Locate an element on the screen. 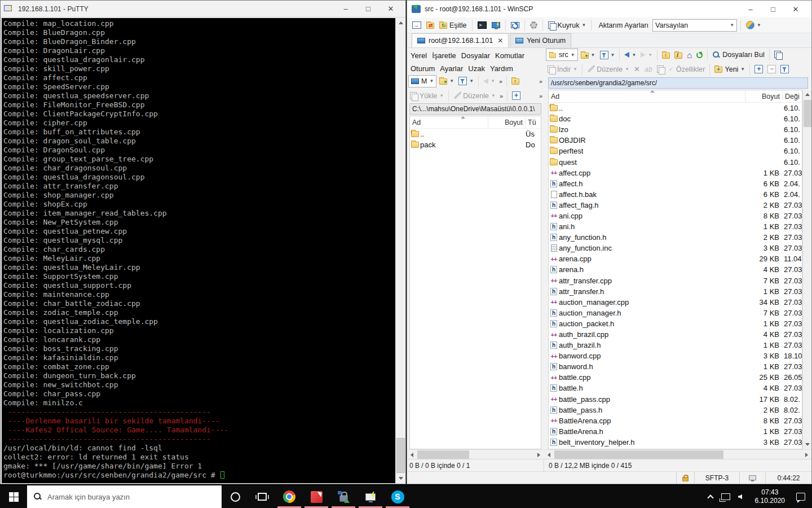 This screenshot has height=508, width=812. local-open-dir-button: ▸▼ is located at coordinates (447, 81).